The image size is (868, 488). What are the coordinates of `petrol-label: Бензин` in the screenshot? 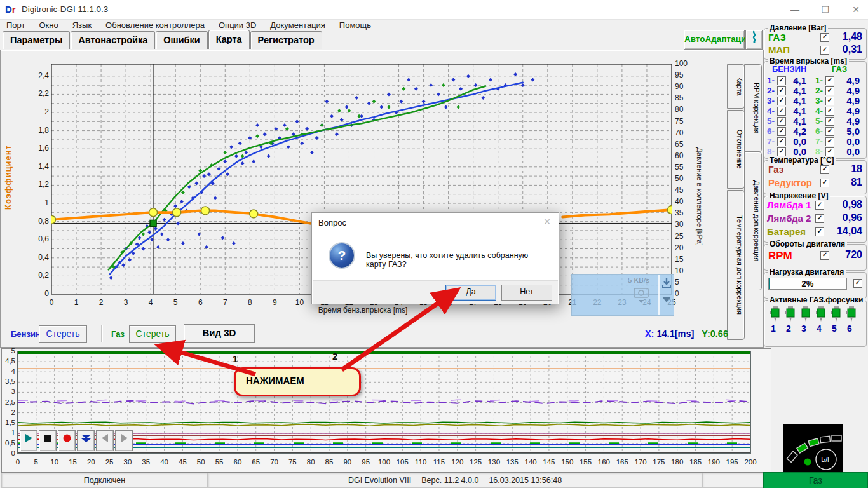 It's located at (25, 334).